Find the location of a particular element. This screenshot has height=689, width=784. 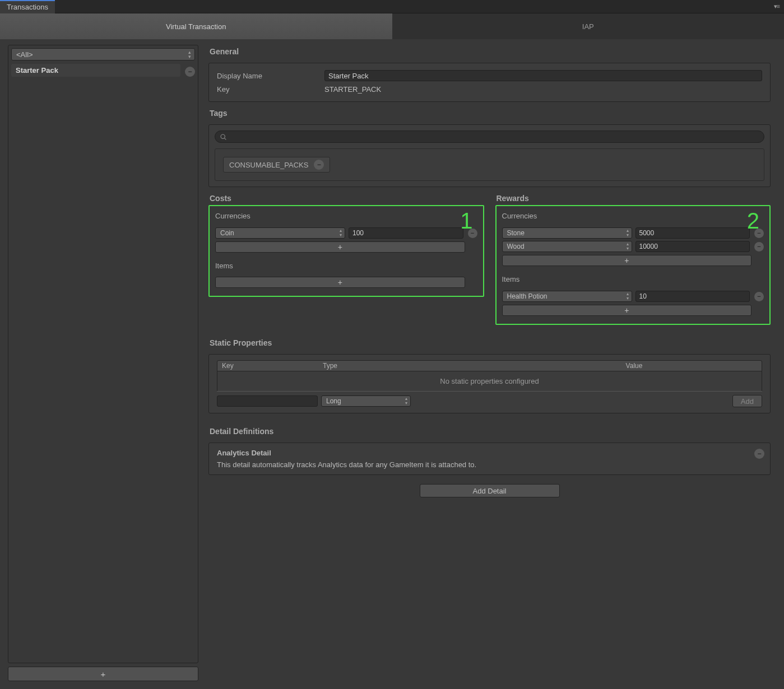

display-name-label: Display Name is located at coordinates (268, 76).